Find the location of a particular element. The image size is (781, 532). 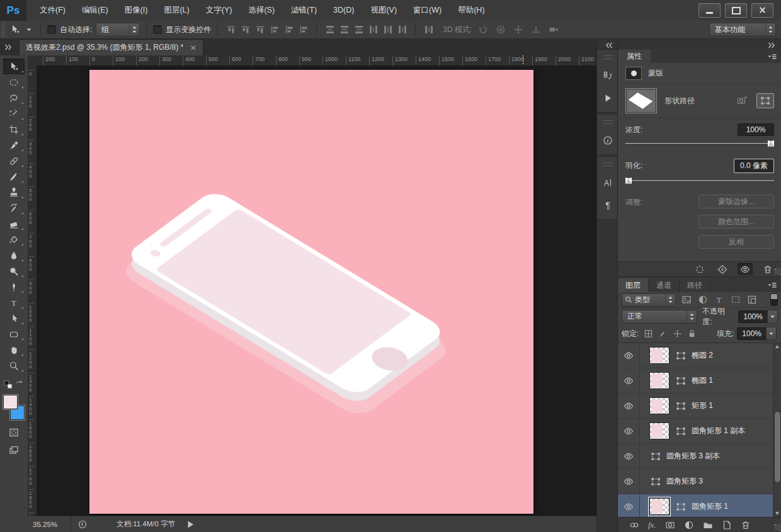

path-selection-tool is located at coordinates (14, 319).